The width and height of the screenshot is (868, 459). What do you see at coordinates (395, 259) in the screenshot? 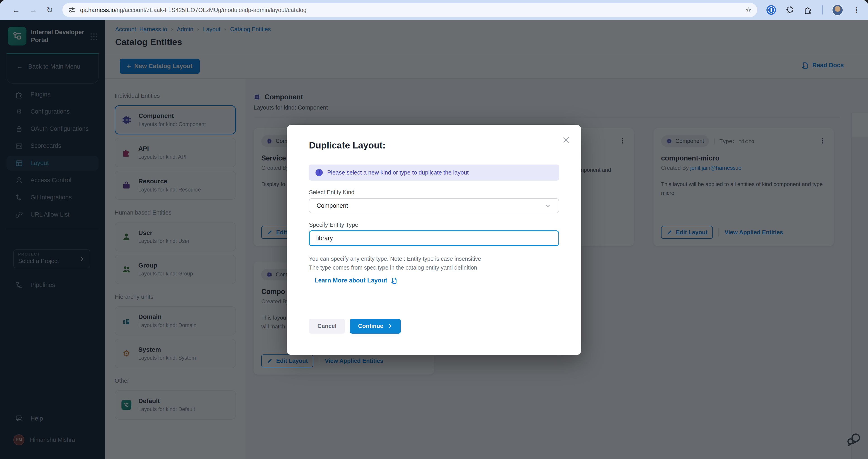
I see `type-note-line1: You can specify any entity type. Note : …` at bounding box center [395, 259].